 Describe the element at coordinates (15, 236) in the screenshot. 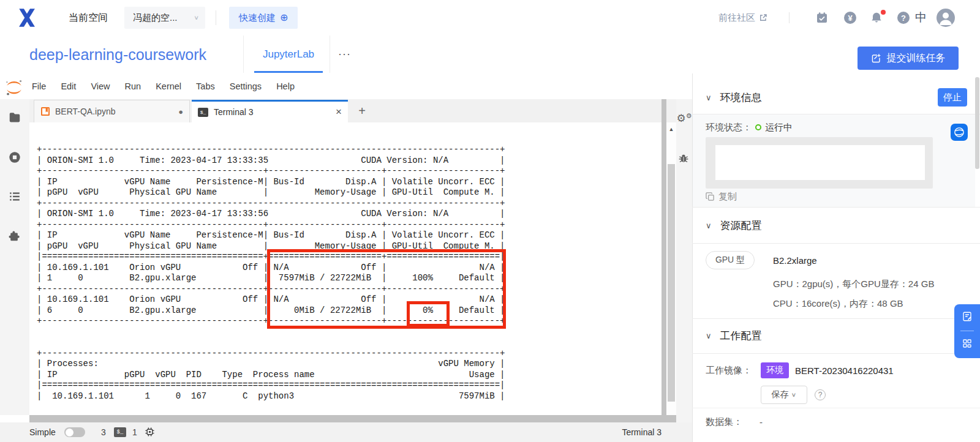

I see `extension-manager-icon` at that location.